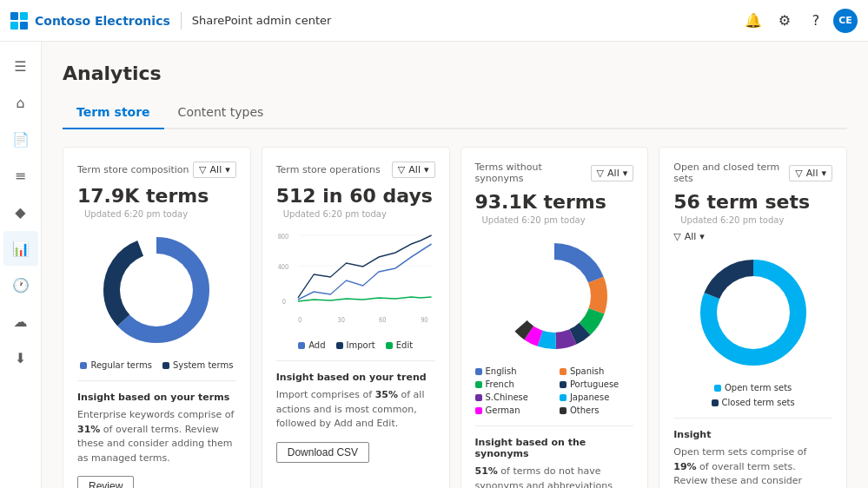 This screenshot has width=868, height=488. What do you see at coordinates (116, 365) in the screenshot?
I see `legend-item-regular: Regular terms` at bounding box center [116, 365].